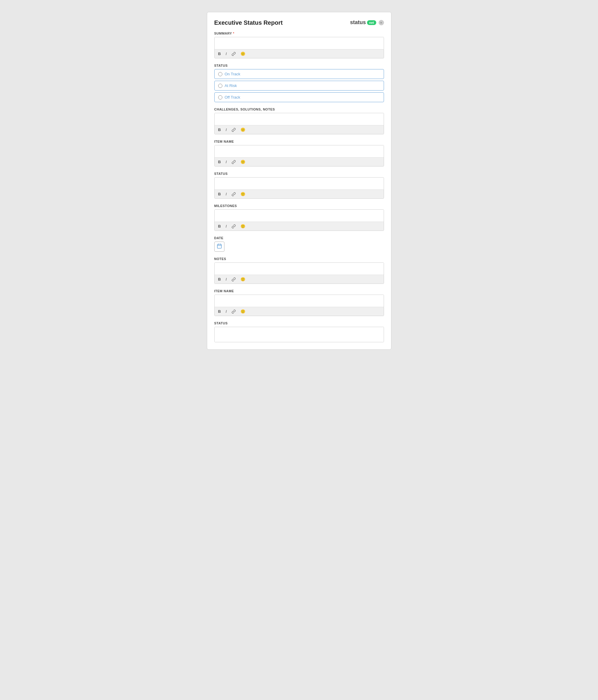 This screenshot has width=598, height=700. Describe the element at coordinates (299, 45) in the screenshot. I see `summary-section: SUMMARY* B I 🙂` at that location.